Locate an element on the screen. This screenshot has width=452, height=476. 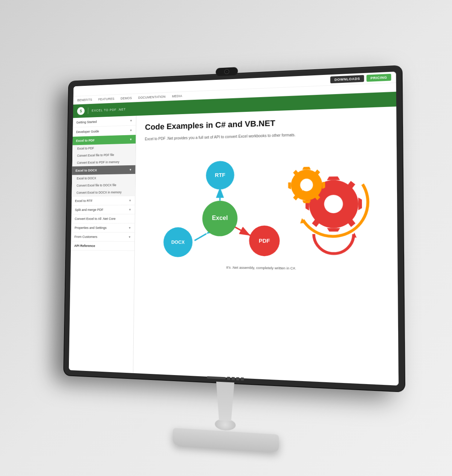
svg-text: Split is located at coordinates (307, 181).